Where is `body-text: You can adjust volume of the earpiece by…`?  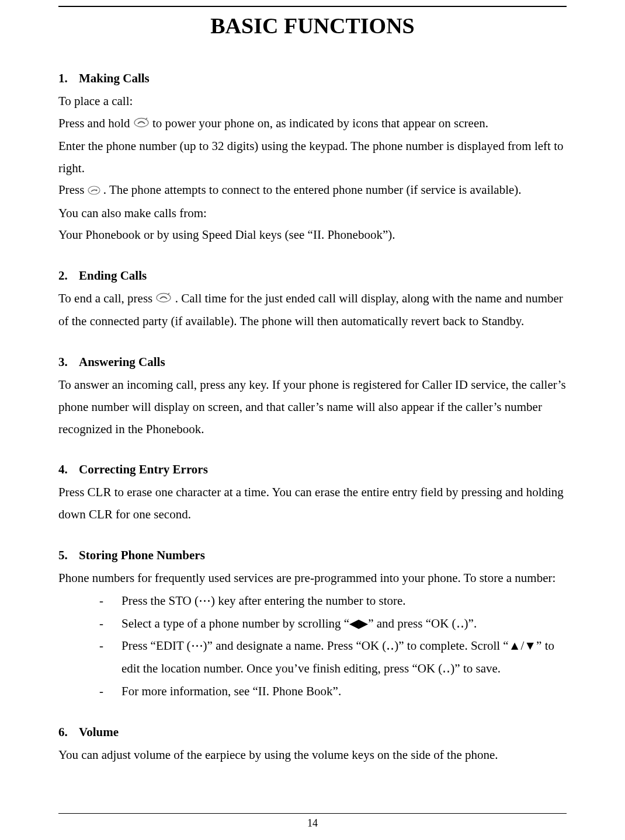
body-text: You can adjust volume of the earpiece by… is located at coordinates (312, 755).